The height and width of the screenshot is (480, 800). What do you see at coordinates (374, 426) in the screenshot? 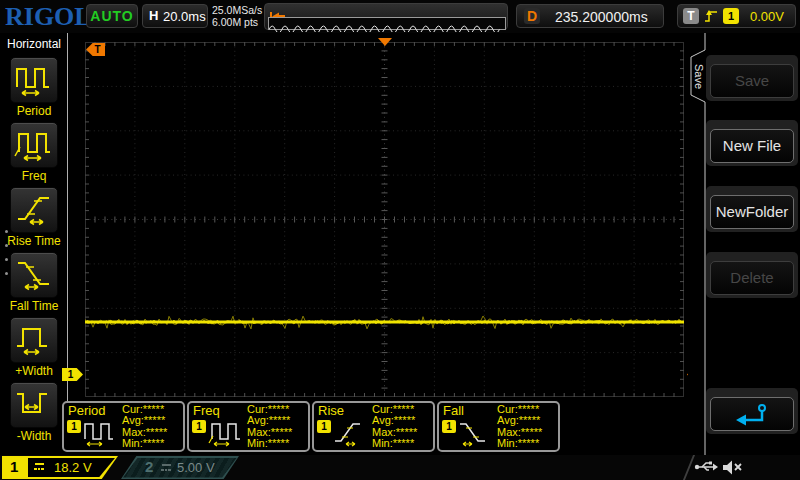
I see `measurement-panel-rise: Rise 1 Cur:*****Avg:***** Max:*****Min:*…` at bounding box center [374, 426].